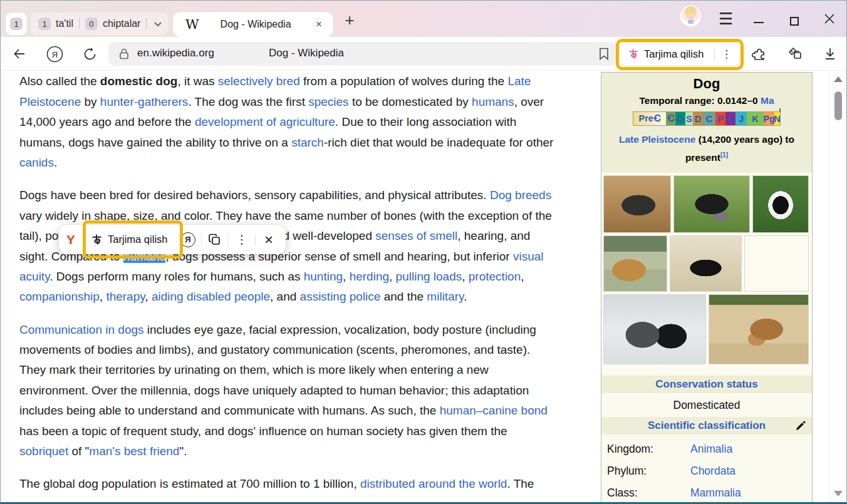 This screenshot has height=504, width=847. I want to click on article-link: Pleistocene, so click(50, 101).